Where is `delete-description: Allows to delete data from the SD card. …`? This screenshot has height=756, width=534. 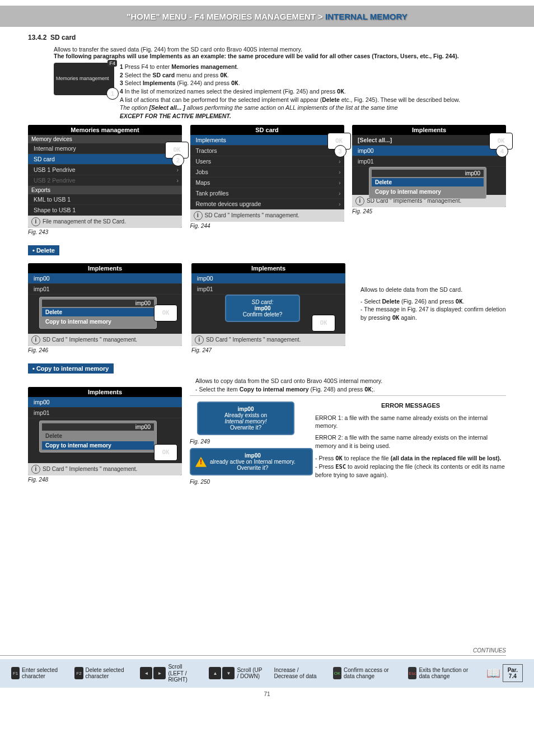
delete-description: Allows to delete data from the SD card. … is located at coordinates (433, 308).